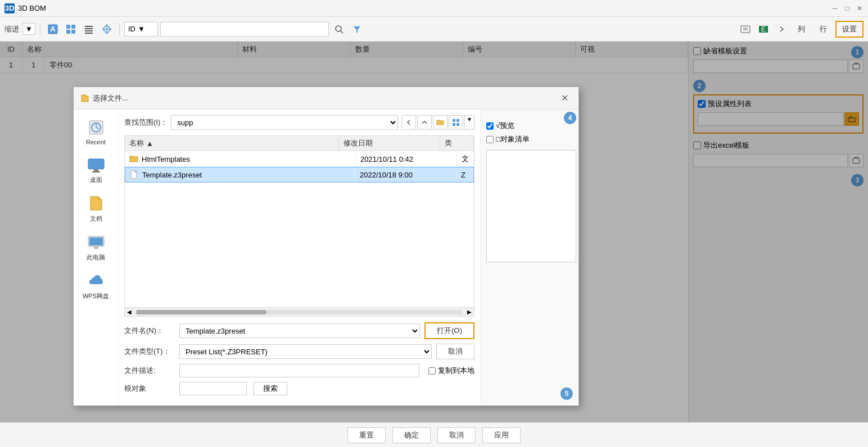  Describe the element at coordinates (465, 159) in the screenshot. I see `file-type-cell: 文` at that location.